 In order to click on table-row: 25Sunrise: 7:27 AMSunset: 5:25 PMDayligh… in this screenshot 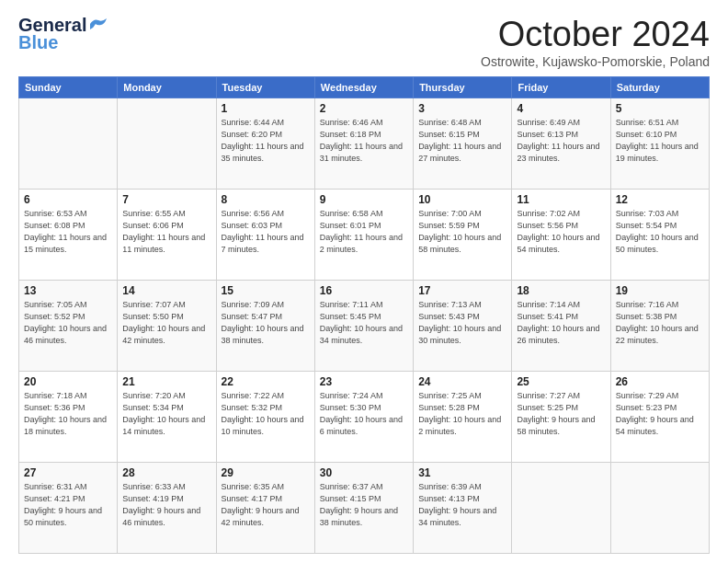, I will do `click(561, 418)`.